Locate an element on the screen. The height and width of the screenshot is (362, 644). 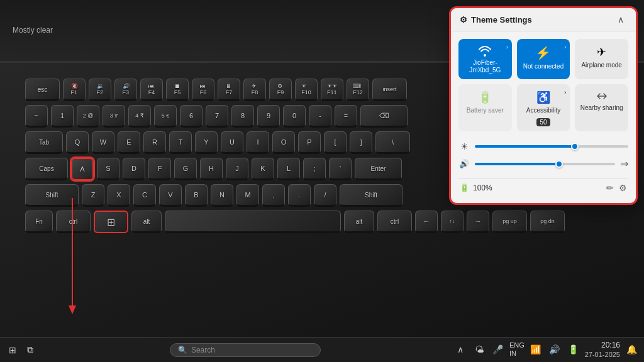
key-6: 6 is located at coordinates (191, 116).